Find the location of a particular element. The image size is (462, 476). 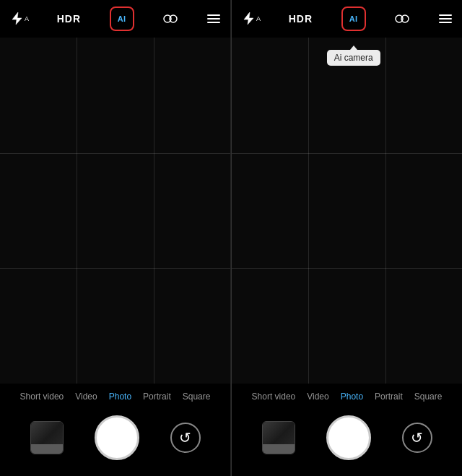

right-hdr-label: HDR is located at coordinates (300, 19).